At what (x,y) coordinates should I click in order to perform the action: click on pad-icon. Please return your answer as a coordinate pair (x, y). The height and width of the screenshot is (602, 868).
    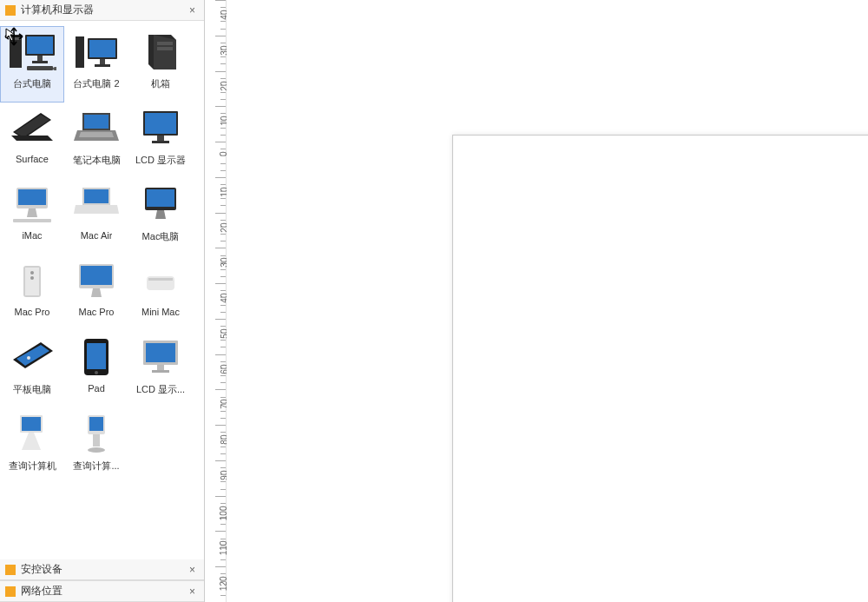
    Looking at the image, I should click on (96, 357).